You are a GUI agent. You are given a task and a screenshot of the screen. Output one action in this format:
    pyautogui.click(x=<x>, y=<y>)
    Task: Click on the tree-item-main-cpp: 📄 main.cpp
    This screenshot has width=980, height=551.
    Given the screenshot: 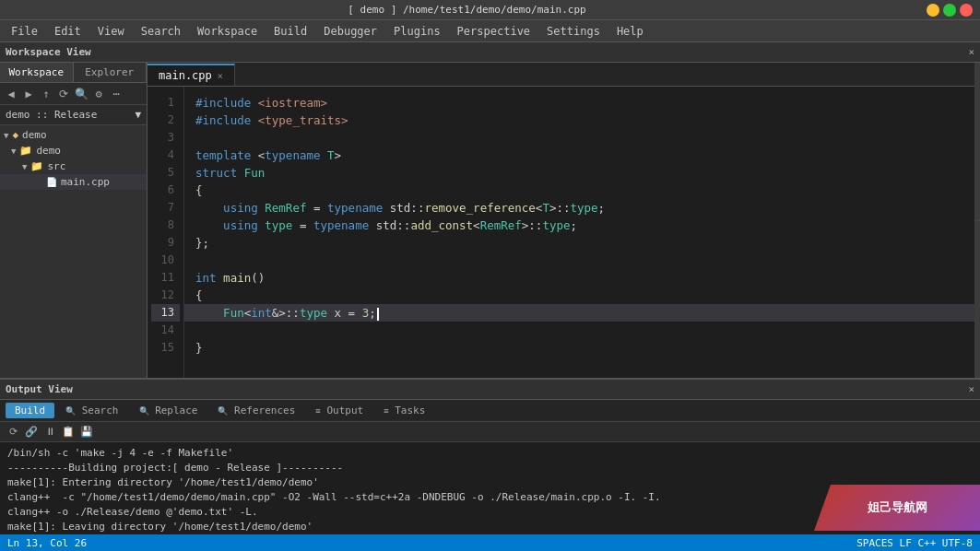 What is the action you would take?
    pyautogui.click(x=74, y=182)
    